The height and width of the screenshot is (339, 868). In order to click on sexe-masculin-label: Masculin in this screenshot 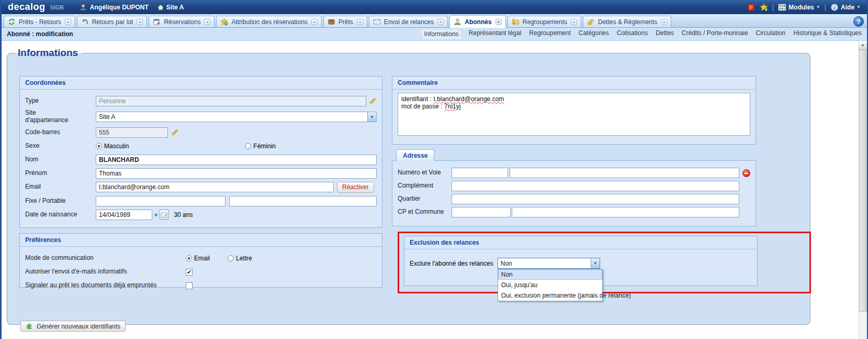, I will do `click(116, 146)`.